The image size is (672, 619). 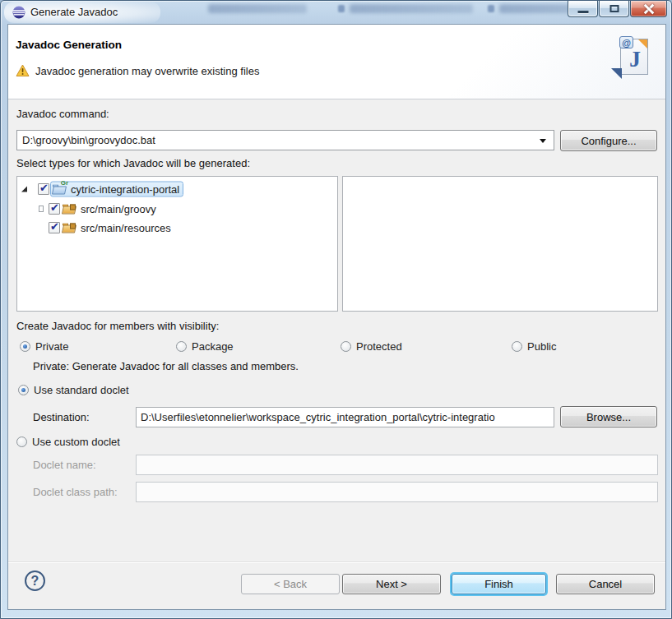 What do you see at coordinates (44, 347) in the screenshot?
I see `radio-private: Private` at bounding box center [44, 347].